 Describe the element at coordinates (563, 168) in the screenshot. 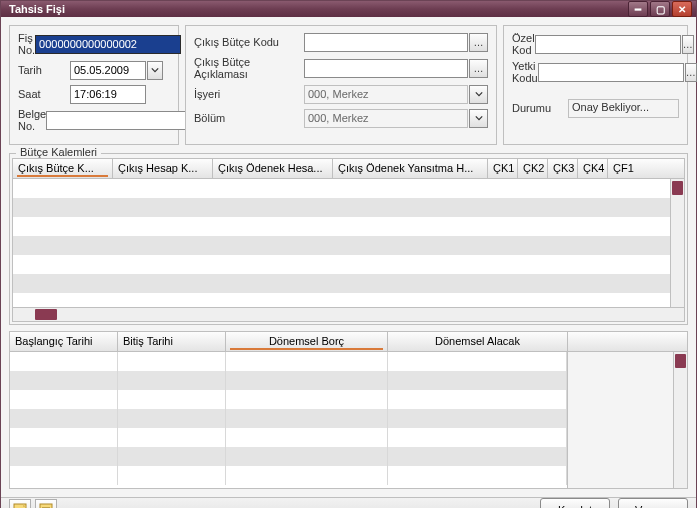

I see `col-ck3: ÇK3` at that location.